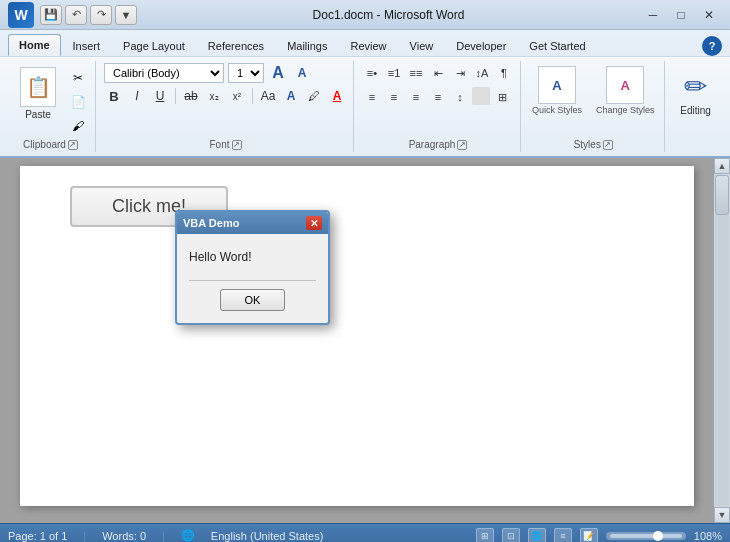  Describe the element at coordinates (696, 92) in the screenshot. I see `editing-icon-area: ✏ Editing` at that location.